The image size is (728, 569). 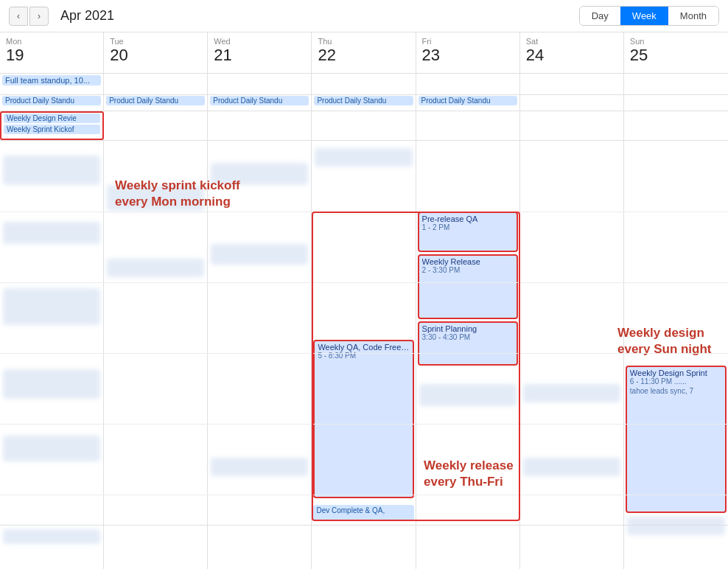 What do you see at coordinates (363, 513) in the screenshot?
I see `dev-complete-event: Dev Complete & QA,` at bounding box center [363, 513].